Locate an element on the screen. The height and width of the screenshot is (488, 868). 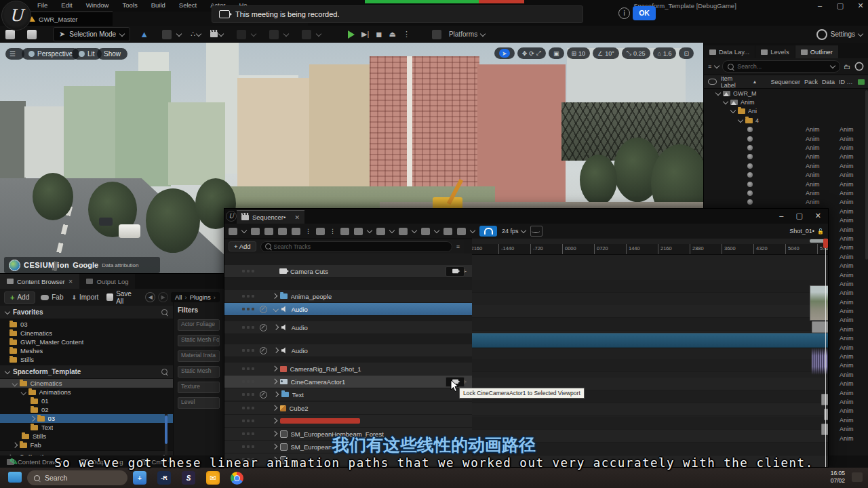
maximize-viewport-icon: ⊡ is located at coordinates (686, 53).